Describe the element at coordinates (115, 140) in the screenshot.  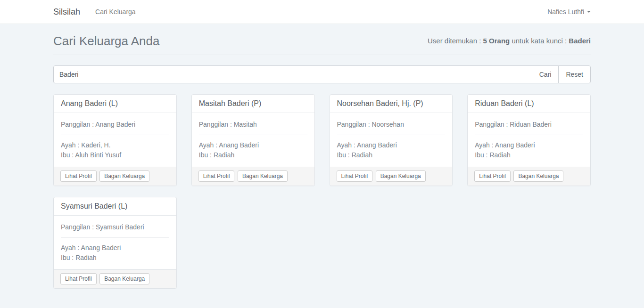
I see `person-card-body: Panggilan : Anang Baderi Ayah : Kaderi, …` at that location.